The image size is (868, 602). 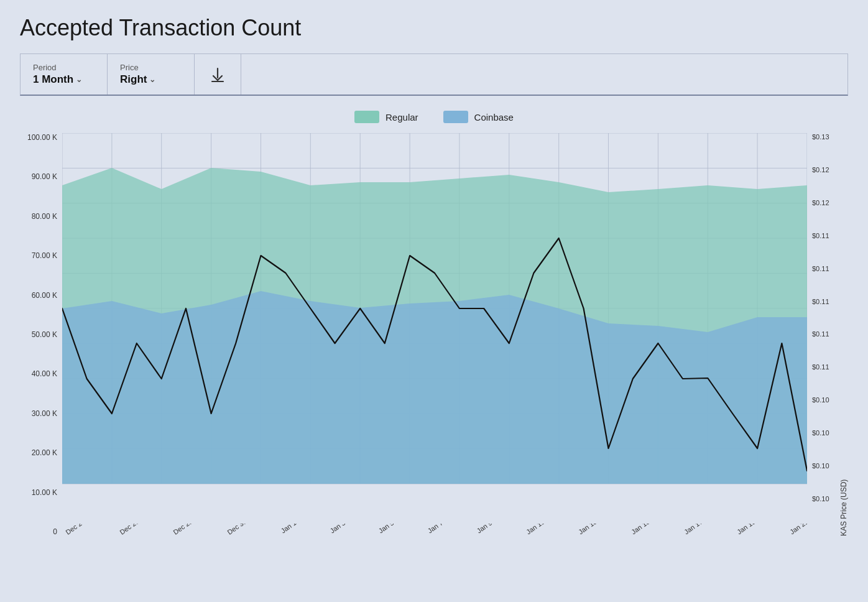 What do you see at coordinates (491, 539) in the screenshot?
I see `x-label-jan9: Jan 9` at bounding box center [491, 539].